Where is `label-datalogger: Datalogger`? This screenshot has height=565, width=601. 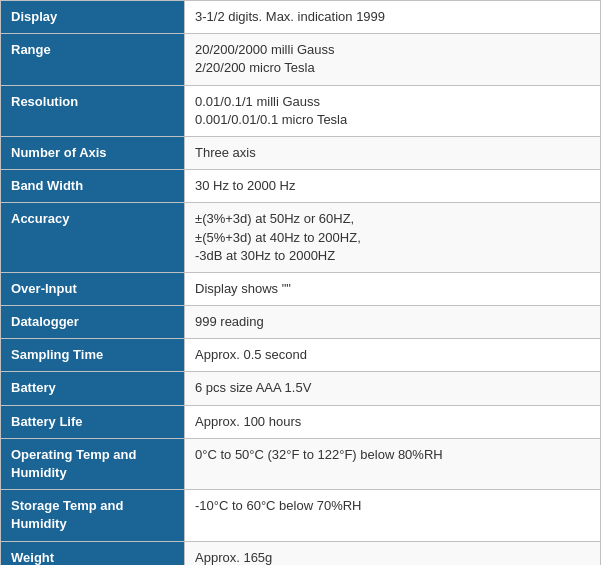
label-datalogger: Datalogger is located at coordinates (93, 322).